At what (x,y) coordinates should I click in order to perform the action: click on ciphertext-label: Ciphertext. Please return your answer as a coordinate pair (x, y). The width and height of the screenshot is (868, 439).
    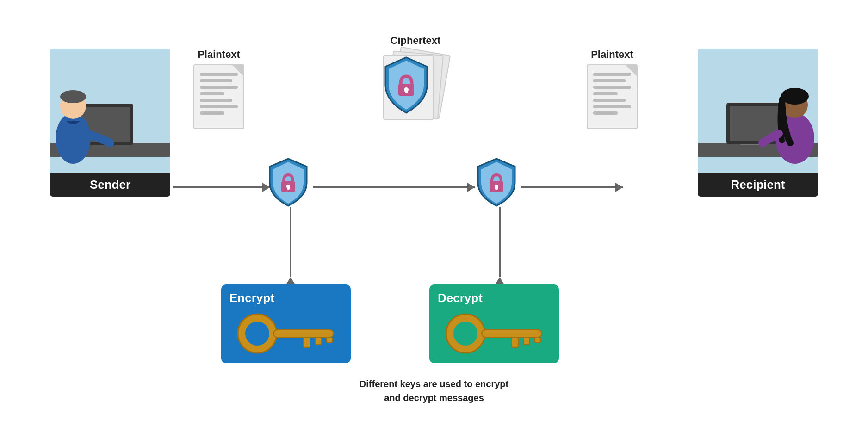
    Looking at the image, I should click on (415, 41).